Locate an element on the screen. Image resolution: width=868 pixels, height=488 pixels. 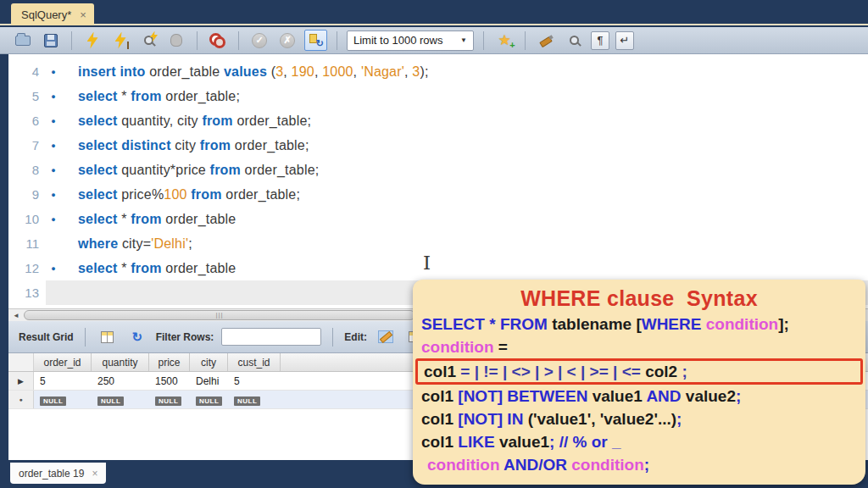
show-invisibles-button: ¶ is located at coordinates (600, 41).